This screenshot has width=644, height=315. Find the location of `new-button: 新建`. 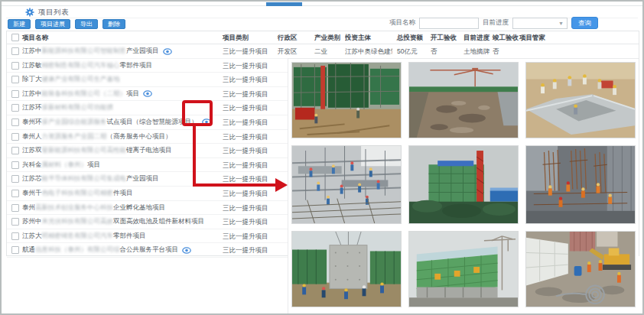

new-button: 新建 is located at coordinates (19, 24).